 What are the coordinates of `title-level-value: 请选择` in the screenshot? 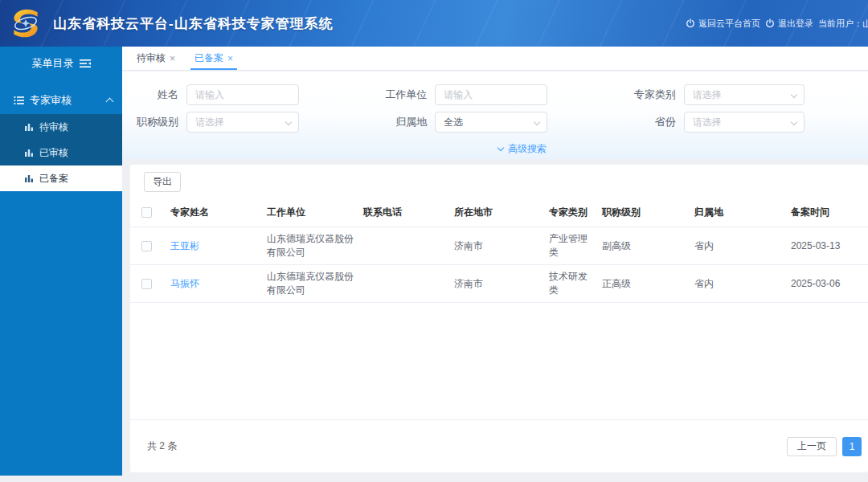 It's located at (210, 122).